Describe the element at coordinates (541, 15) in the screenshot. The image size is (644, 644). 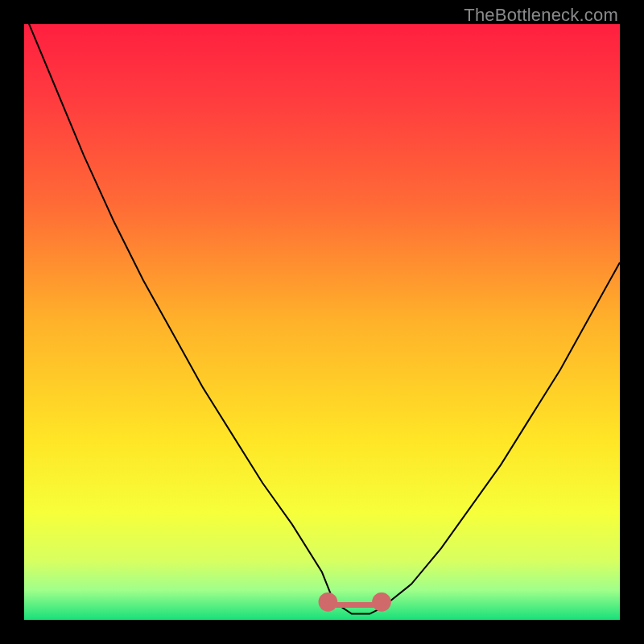
I see `watermark-label: TheBottleneck.com` at that location.